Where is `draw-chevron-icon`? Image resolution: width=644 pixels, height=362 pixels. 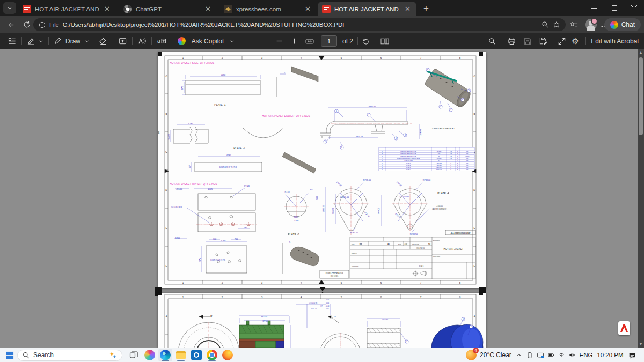 draw-chevron-icon is located at coordinates (87, 41).